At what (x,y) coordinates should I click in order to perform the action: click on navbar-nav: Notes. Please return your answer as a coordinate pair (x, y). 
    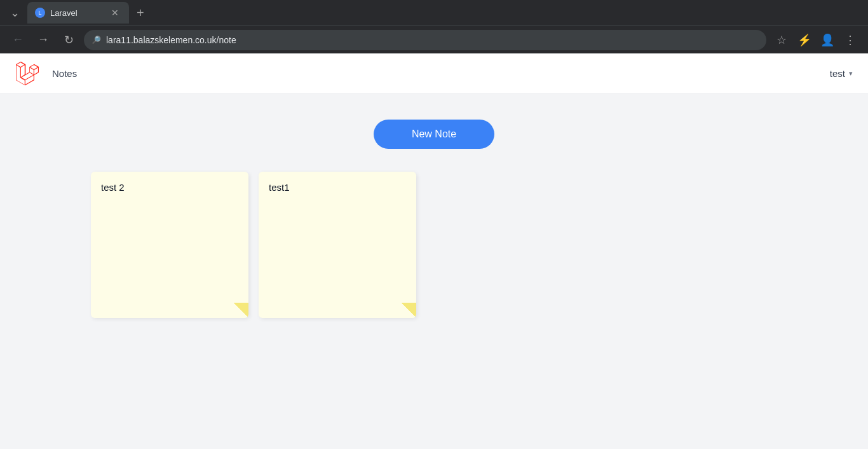
    Looking at the image, I should click on (65, 74).